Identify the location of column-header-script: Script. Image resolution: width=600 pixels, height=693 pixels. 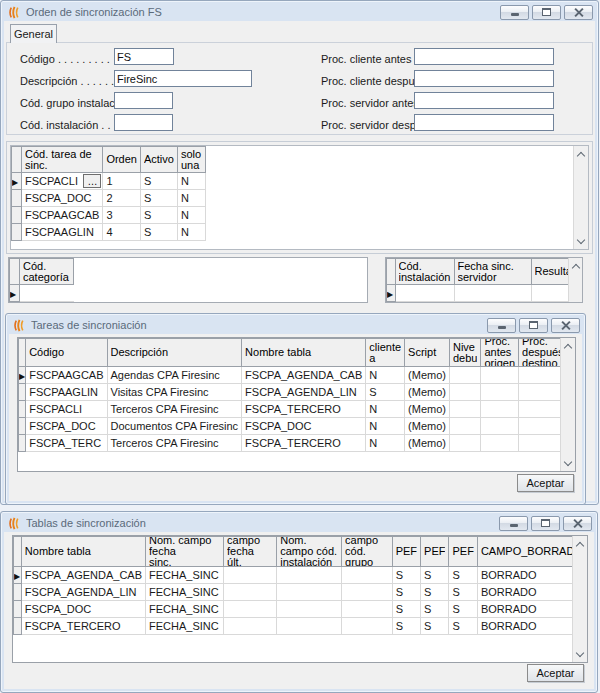
(428, 353).